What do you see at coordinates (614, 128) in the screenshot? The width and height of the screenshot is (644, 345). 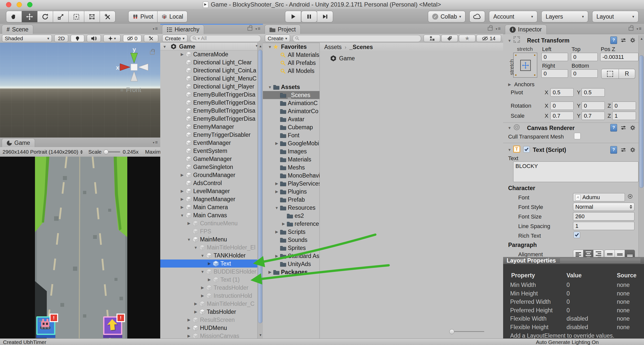 I see `help-icon: ?` at bounding box center [614, 128].